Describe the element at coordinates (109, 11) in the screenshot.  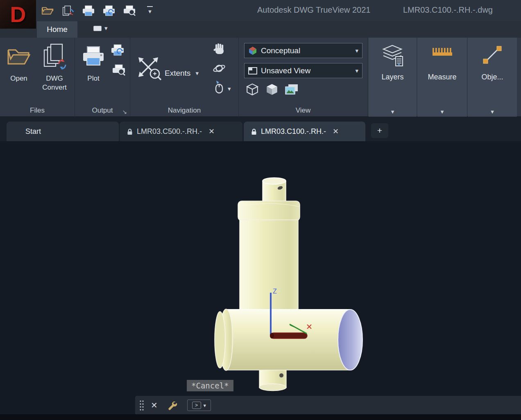
I see `batch-plot-button-qat` at that location.